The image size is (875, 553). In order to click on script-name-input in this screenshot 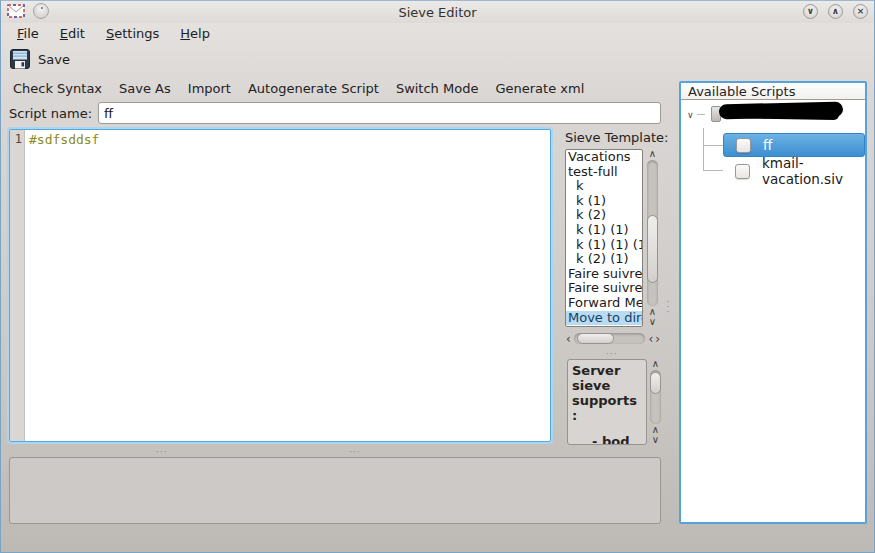, I will do `click(380, 113)`.